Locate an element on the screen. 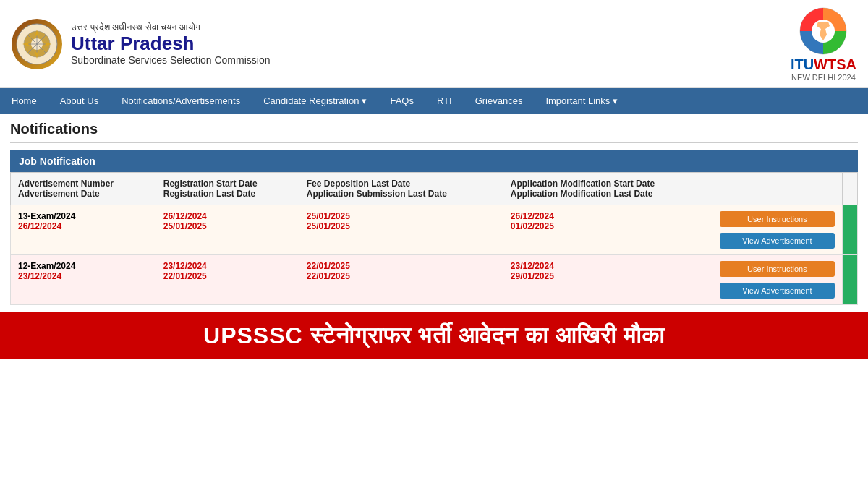  mod-end-1: 01/02/2025 is located at coordinates (608, 226).